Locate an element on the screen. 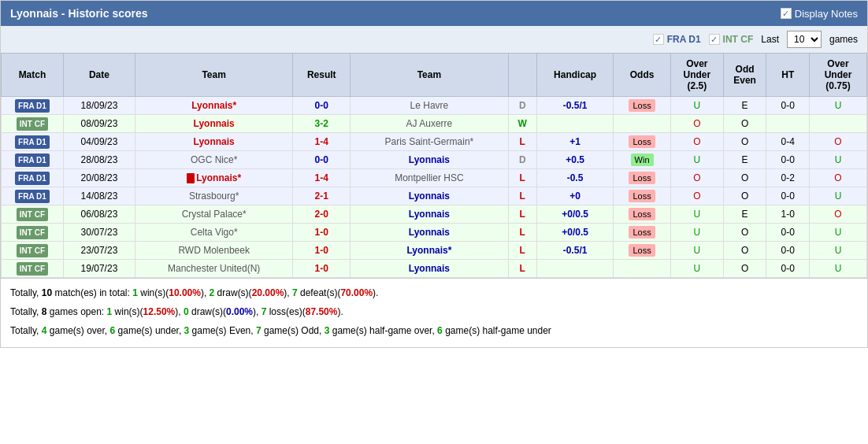  handicap-cell: -0.5 is located at coordinates (575, 178).